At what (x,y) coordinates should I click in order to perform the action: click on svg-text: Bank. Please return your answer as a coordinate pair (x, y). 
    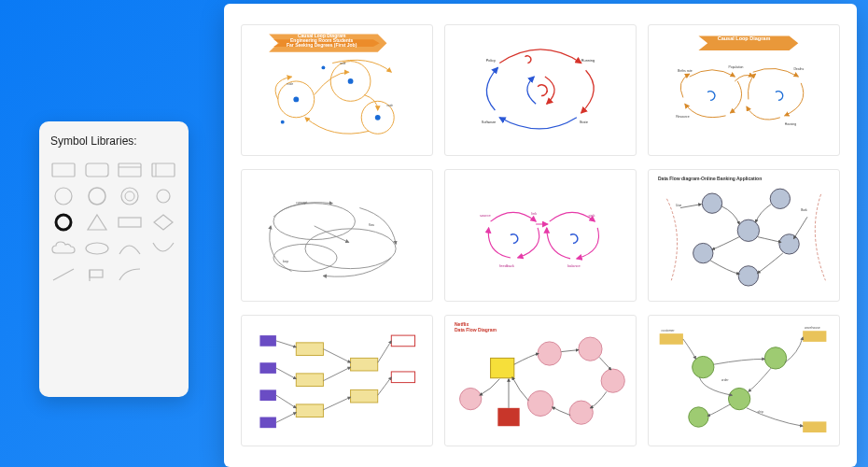
    Looking at the image, I should click on (805, 211).